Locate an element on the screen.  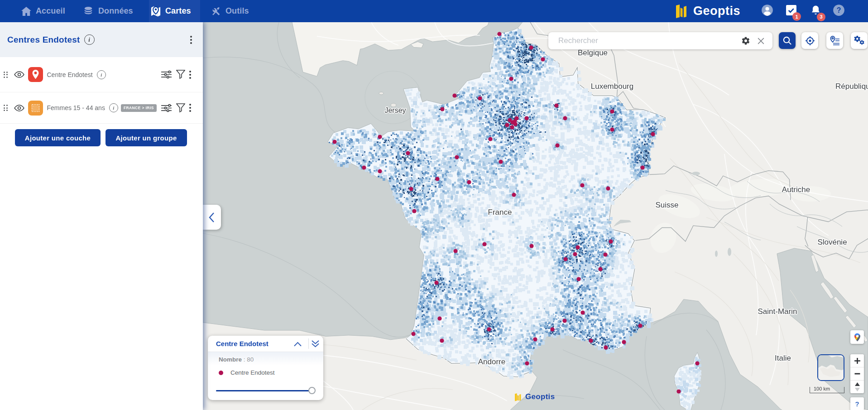
svg-text: Slovénie is located at coordinates (832, 242).